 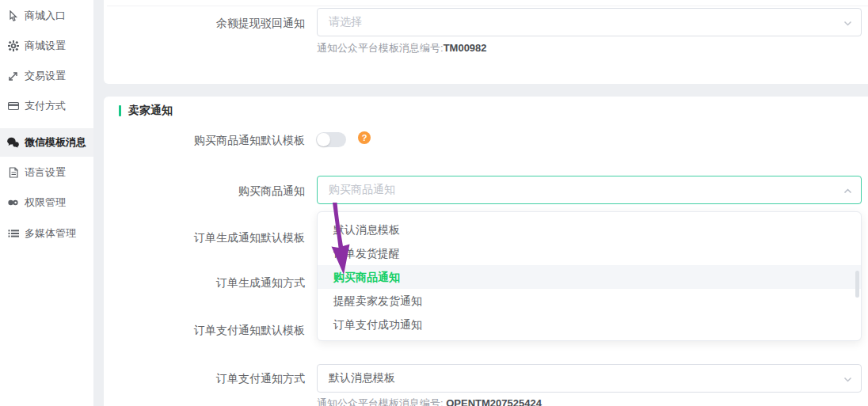 I want to click on credit-card-icon, so click(x=13, y=106).